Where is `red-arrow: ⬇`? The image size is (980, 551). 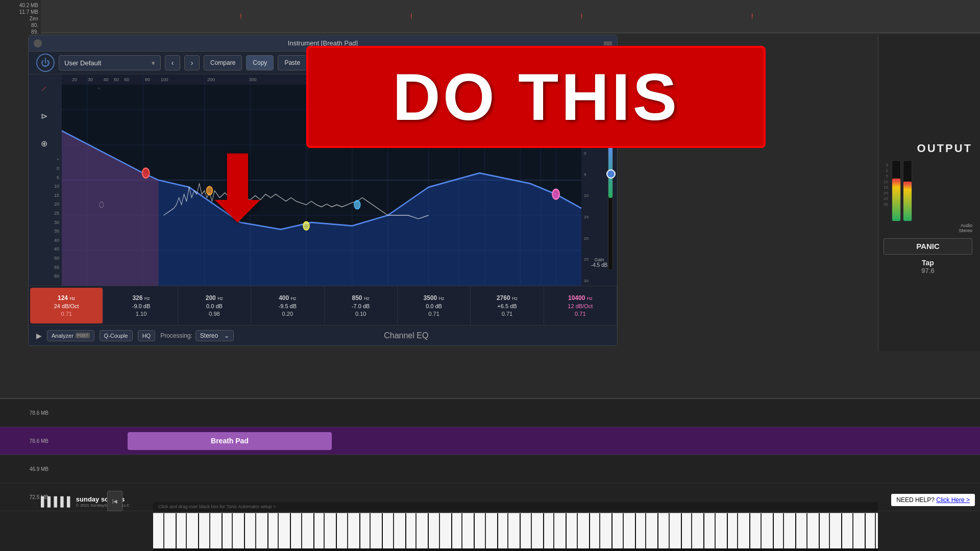 red-arrow: ⬇ is located at coordinates (238, 189).